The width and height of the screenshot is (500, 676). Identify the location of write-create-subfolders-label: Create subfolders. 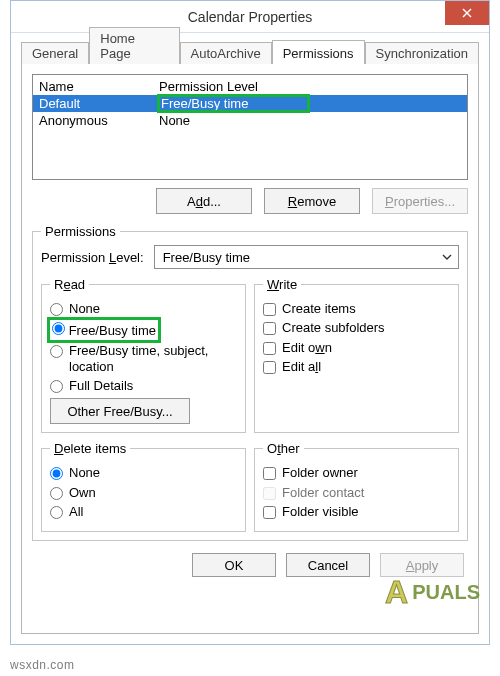
(366, 328).